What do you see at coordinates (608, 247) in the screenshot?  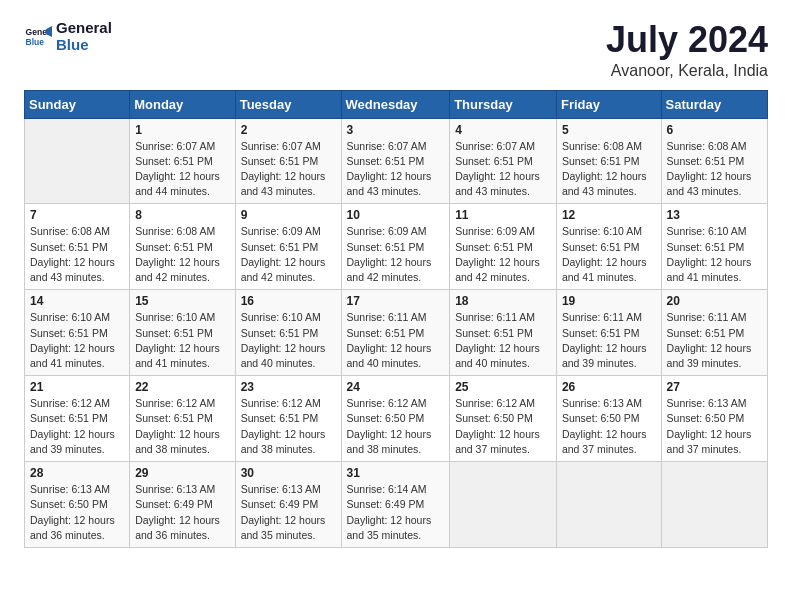 I see `calendar-cell: 12Sunrise: 6:10 AMSunset: 6:51 PMDayligh…` at bounding box center [608, 247].